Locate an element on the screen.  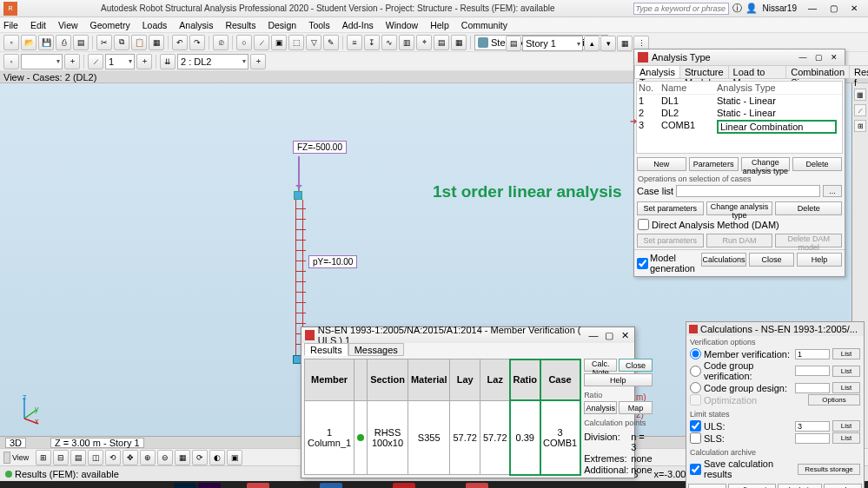
stress-icon: ▥ is located at coordinates (407, 43).